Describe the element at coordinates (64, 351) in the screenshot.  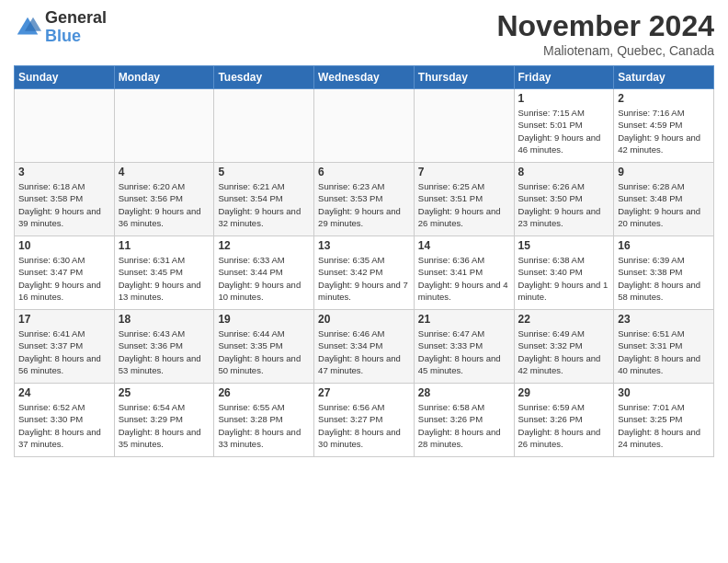
I see `day-info: Sunrise: 6:41 AM Sunset: 3:37 PM Dayligh…` at that location.